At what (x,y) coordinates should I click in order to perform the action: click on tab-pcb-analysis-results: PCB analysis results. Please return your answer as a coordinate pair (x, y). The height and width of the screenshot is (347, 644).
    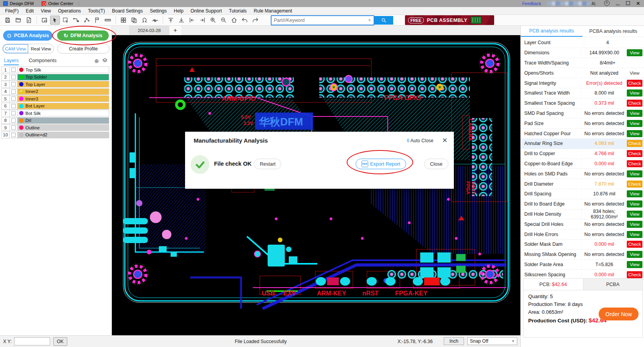
    Looking at the image, I should click on (552, 31).